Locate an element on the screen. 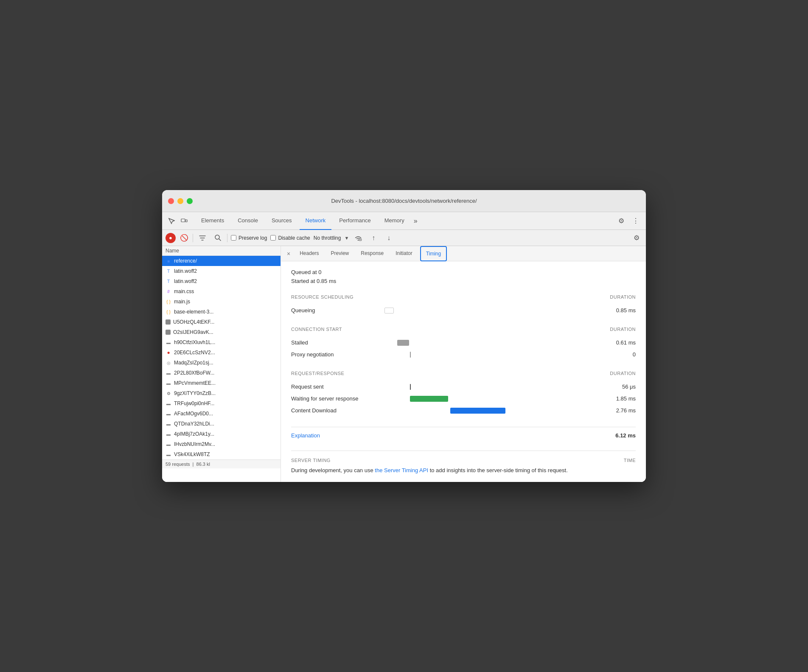 Image resolution: width=808 pixels, height=672 pixels. list-item: ■ reference/ is located at coordinates (222, 261).